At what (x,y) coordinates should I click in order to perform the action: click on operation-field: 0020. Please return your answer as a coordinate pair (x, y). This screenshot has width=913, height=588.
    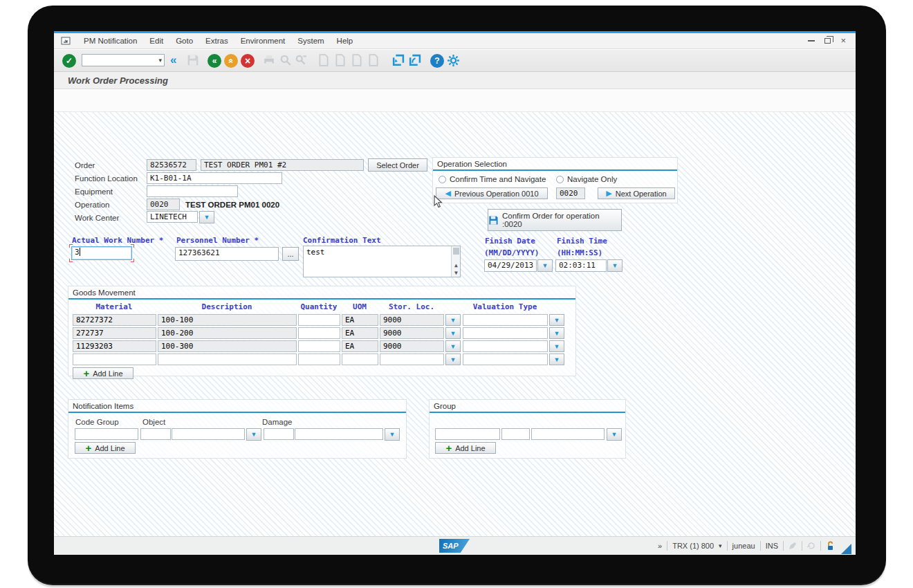
    Looking at the image, I should click on (163, 205).